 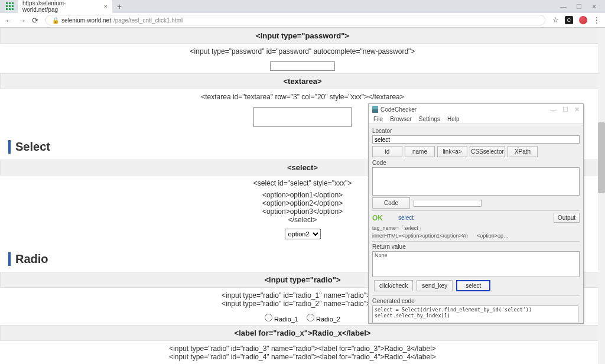 I want to click on minimize-icon: —, so click(x=564, y=7).